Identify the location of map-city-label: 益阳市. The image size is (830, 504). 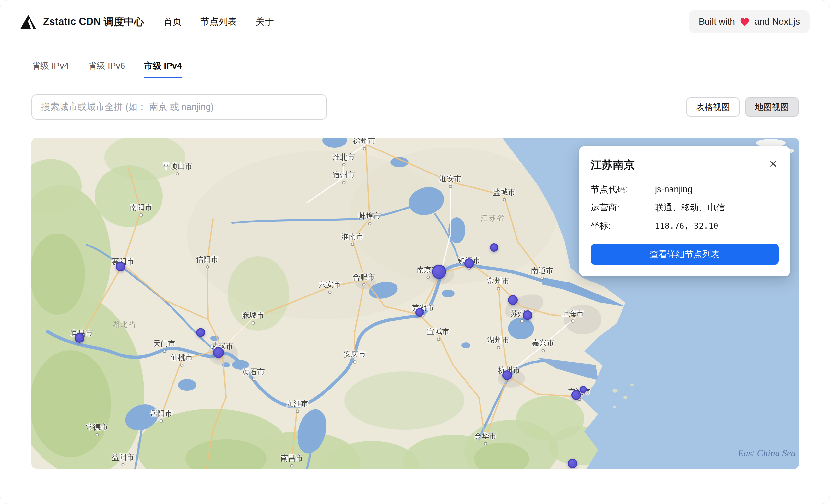
(123, 459).